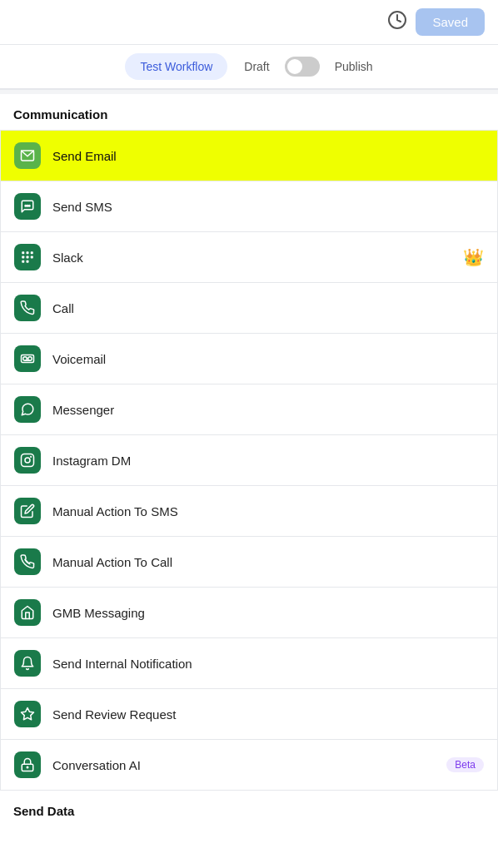 The image size is (498, 868). I want to click on publish-label: Publish, so click(354, 67).